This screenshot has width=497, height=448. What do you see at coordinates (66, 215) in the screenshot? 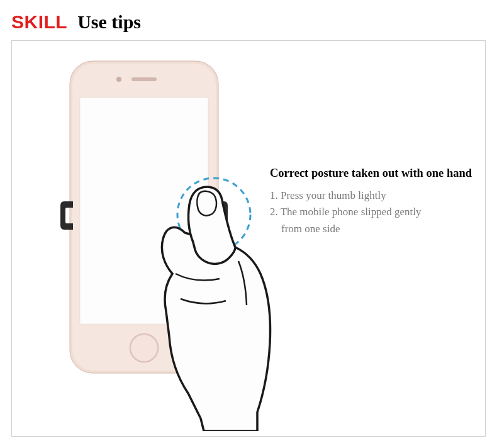
I see `holder-clip-left-icon` at bounding box center [66, 215].